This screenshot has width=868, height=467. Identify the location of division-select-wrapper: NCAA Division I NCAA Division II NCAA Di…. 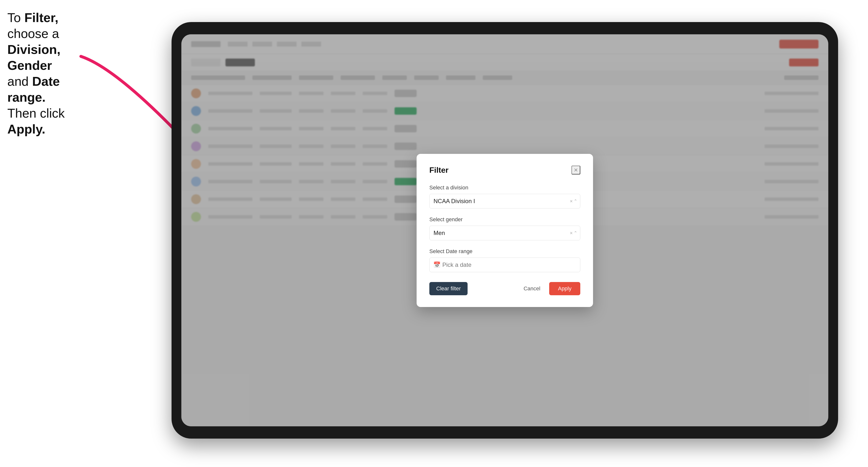
(505, 201).